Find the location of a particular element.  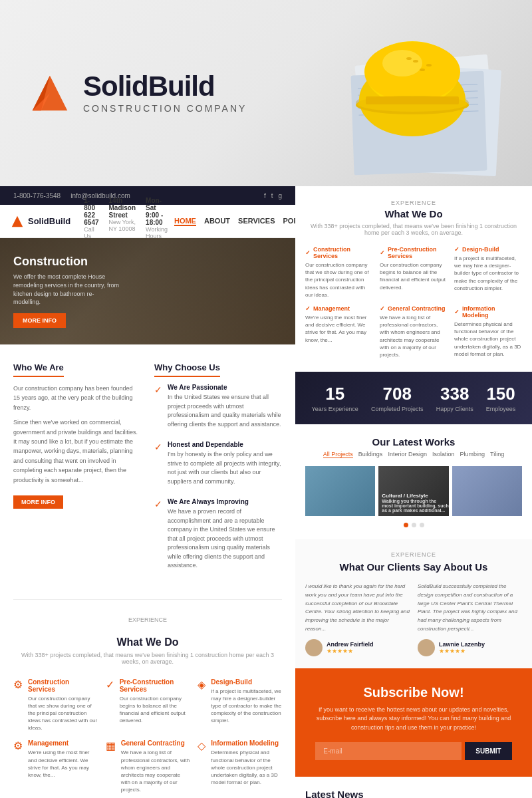

right-filter-plumbing: Plumbing is located at coordinates (472, 455).